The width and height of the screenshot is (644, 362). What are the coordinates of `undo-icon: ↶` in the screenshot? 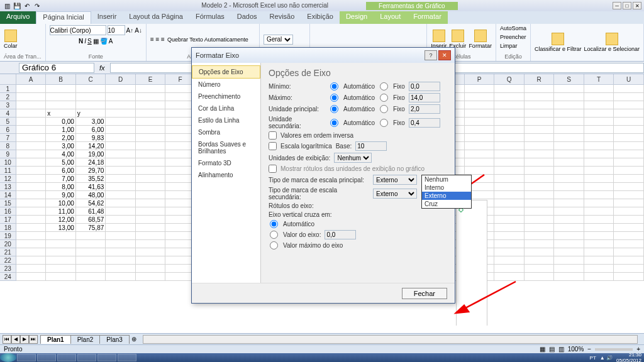 It's located at (27, 6).